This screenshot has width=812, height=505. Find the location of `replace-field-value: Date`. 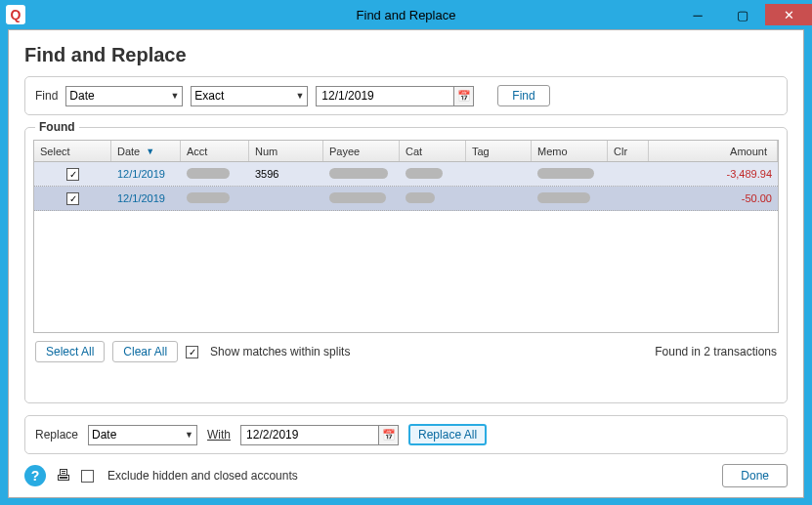

replace-field-value: Date is located at coordinates (104, 435).